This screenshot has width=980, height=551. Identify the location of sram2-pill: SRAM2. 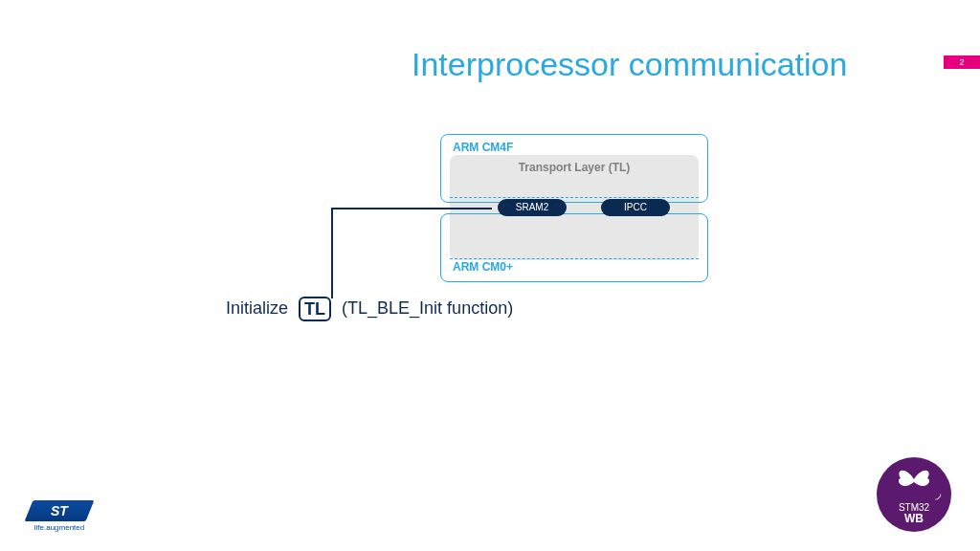
(532, 208).